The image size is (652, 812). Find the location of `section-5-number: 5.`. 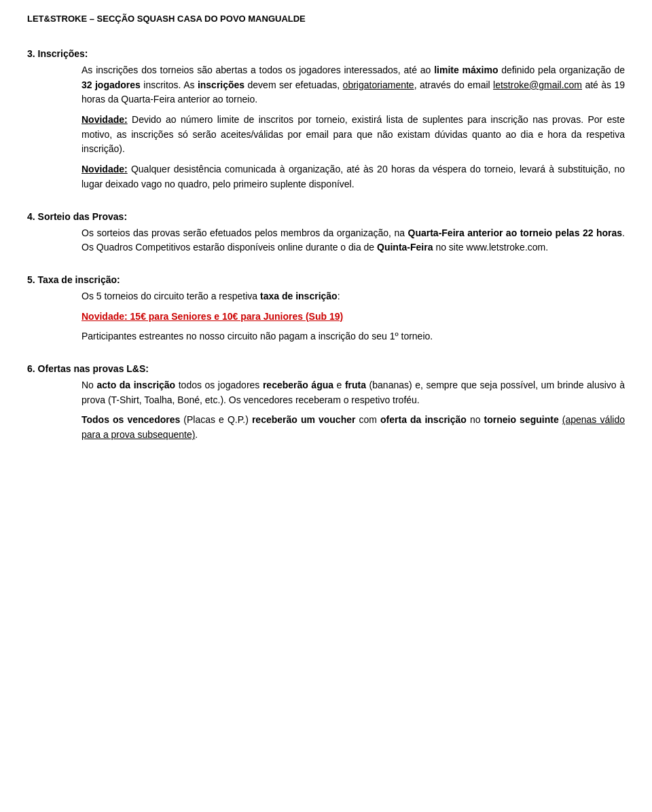

section-5-number: 5. is located at coordinates (33, 280).